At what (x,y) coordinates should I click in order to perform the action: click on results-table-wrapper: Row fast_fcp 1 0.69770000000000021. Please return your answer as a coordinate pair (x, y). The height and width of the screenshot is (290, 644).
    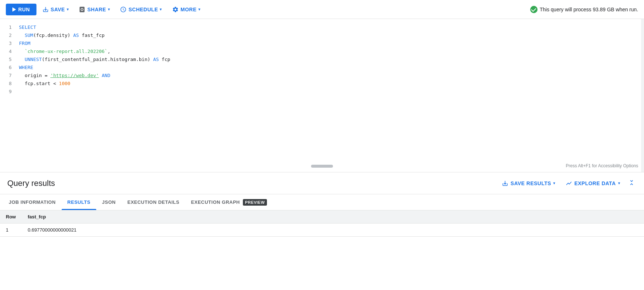
    Looking at the image, I should click on (322, 224).